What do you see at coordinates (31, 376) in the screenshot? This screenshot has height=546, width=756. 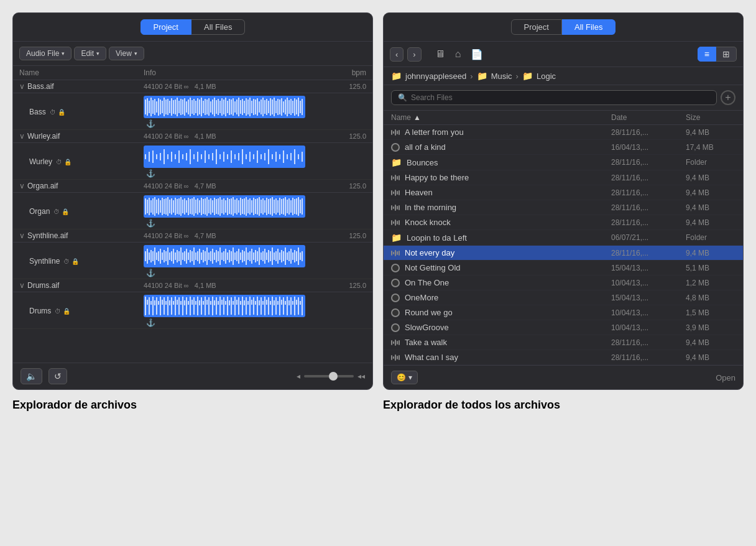 I see `speaker-button: 🔈` at bounding box center [31, 376].